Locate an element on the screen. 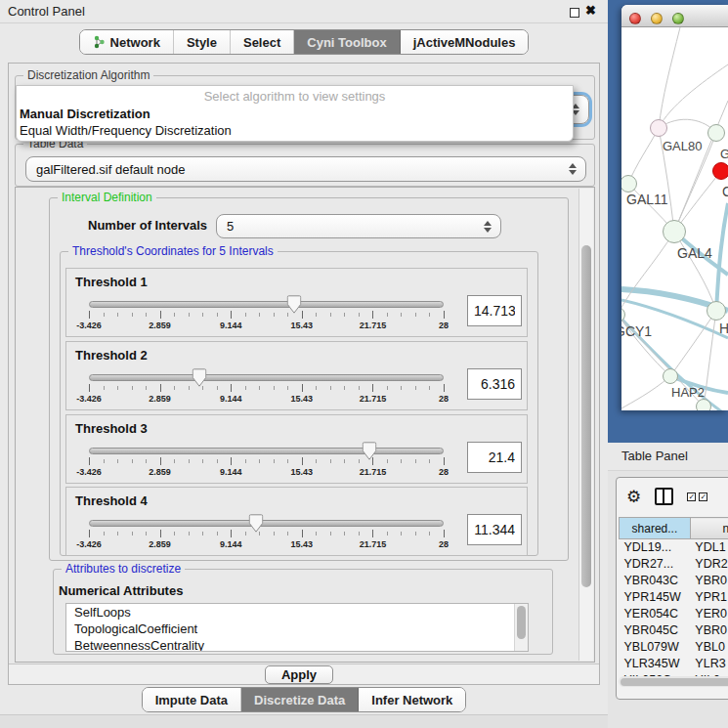 The image size is (728, 728). columns-icon is located at coordinates (664, 496).